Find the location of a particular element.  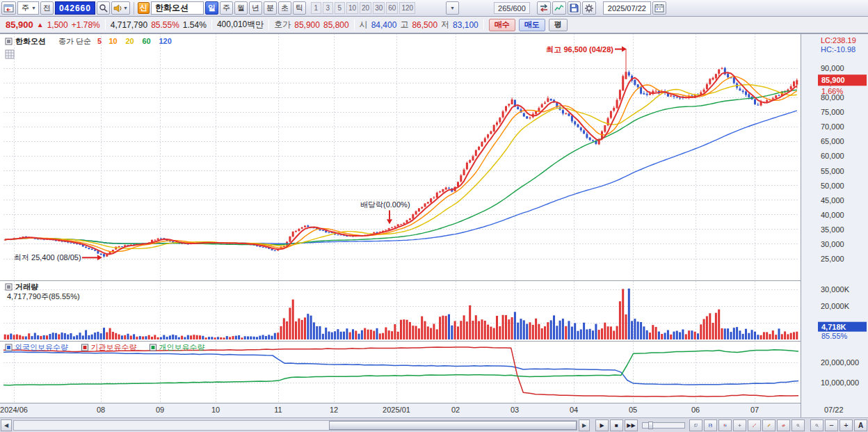

save-image-icon is located at coordinates (711, 426).